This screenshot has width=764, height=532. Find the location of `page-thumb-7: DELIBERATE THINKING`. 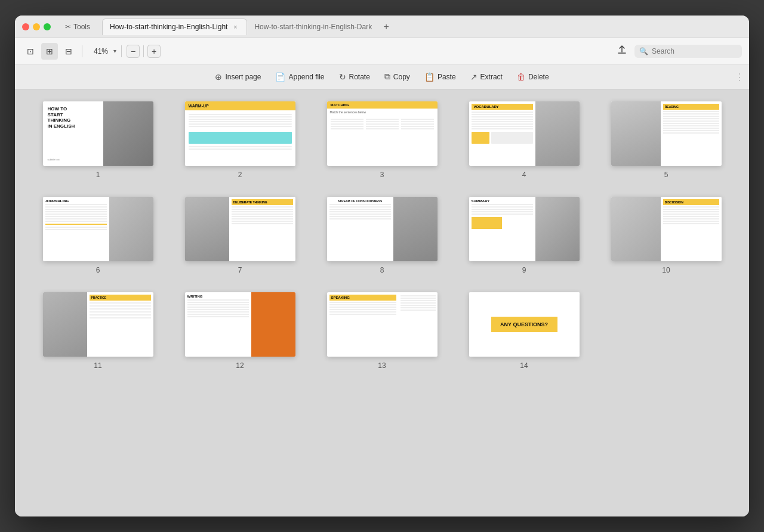

page-thumb-7: DELIBERATE THINKING is located at coordinates (240, 229).